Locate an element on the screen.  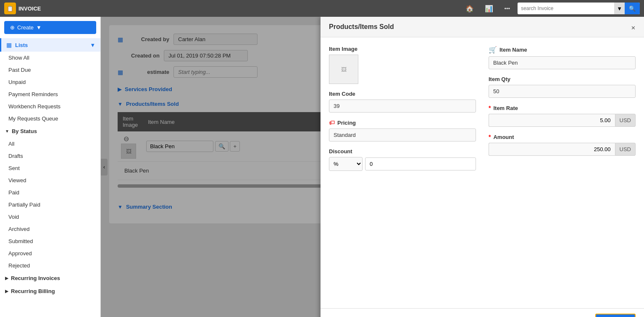
item-code-group: Item Code is located at coordinates (402, 102).